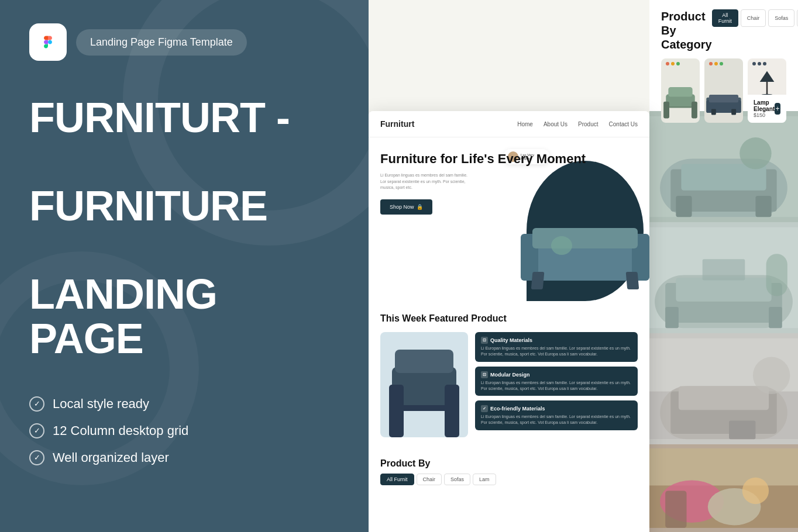 The image size is (798, 532). What do you see at coordinates (184, 42) in the screenshot?
I see `top-bar: Landing Page Figma Template` at bounding box center [184, 42].